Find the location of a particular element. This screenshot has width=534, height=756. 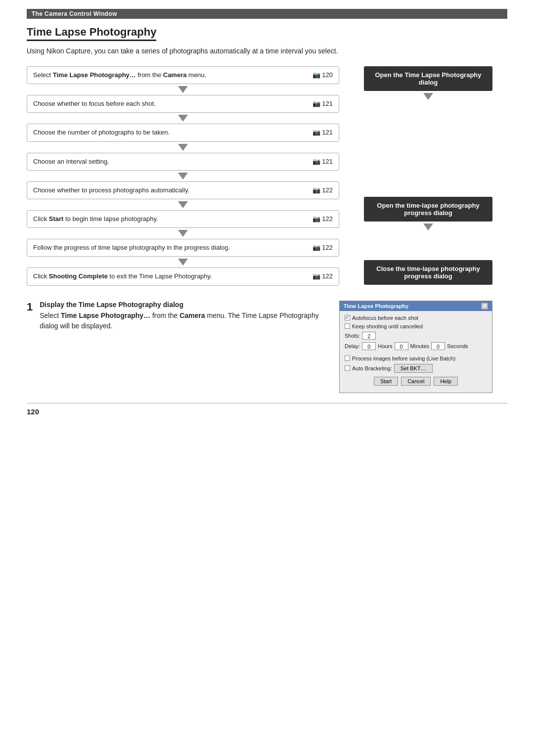

dialog-row-delay: Delay: 0 Hours 0 Minutes 0 Seconds is located at coordinates (416, 346).